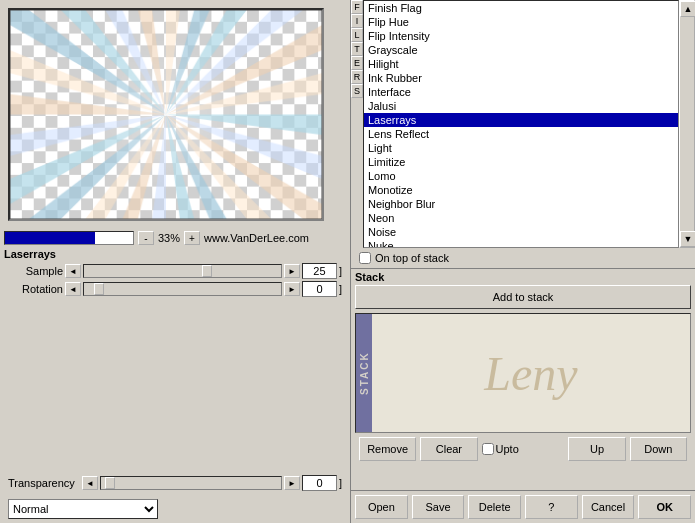  What do you see at coordinates (340, 483) in the screenshot?
I see `transparency-bracket: ]` at bounding box center [340, 483].